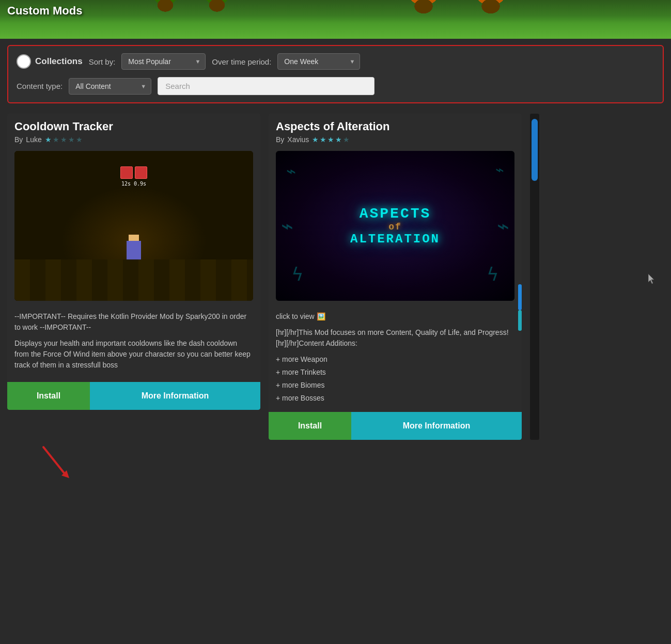  Describe the element at coordinates (336, 74) in the screenshot. I see `filter-bar: Collections Sort by: Most Popular Newest…` at that location.